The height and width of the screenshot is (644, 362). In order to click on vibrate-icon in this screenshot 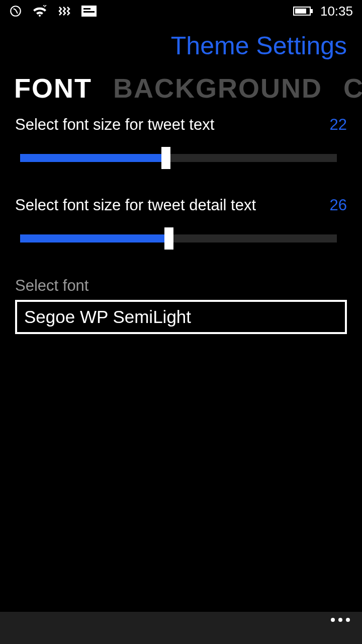, I will do `click(64, 11)`.